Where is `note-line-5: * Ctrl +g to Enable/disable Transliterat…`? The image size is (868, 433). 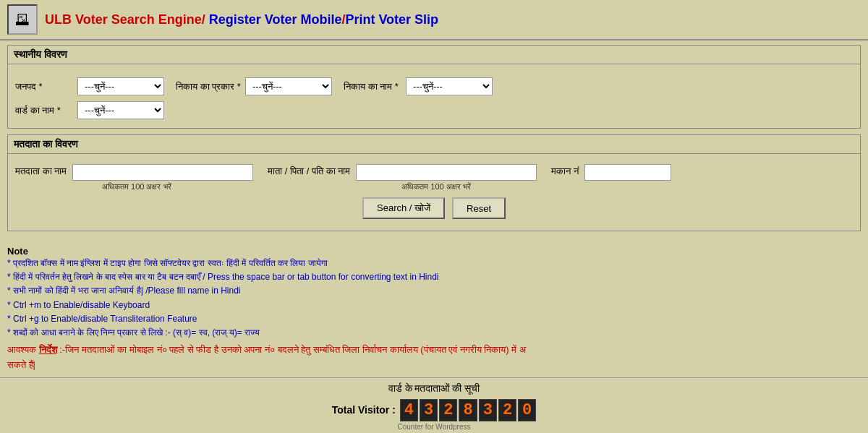
note-line-5: * Ctrl +g to Enable/disable Transliterat… is located at coordinates (434, 320).